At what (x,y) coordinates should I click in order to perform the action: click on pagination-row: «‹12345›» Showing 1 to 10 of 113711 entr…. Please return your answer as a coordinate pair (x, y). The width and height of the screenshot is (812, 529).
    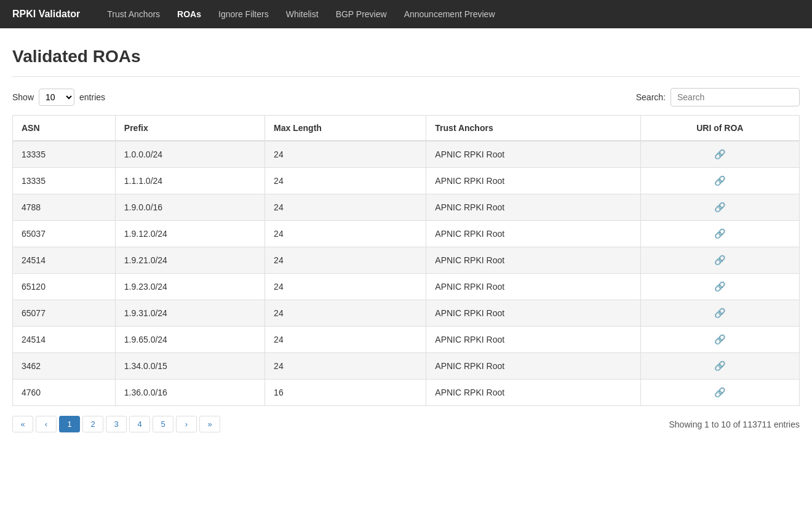
    Looking at the image, I should click on (406, 424).